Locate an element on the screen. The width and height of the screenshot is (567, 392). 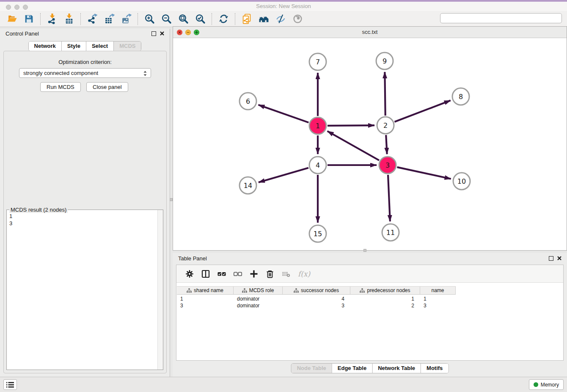
network-close-icon is located at coordinates (179, 32).